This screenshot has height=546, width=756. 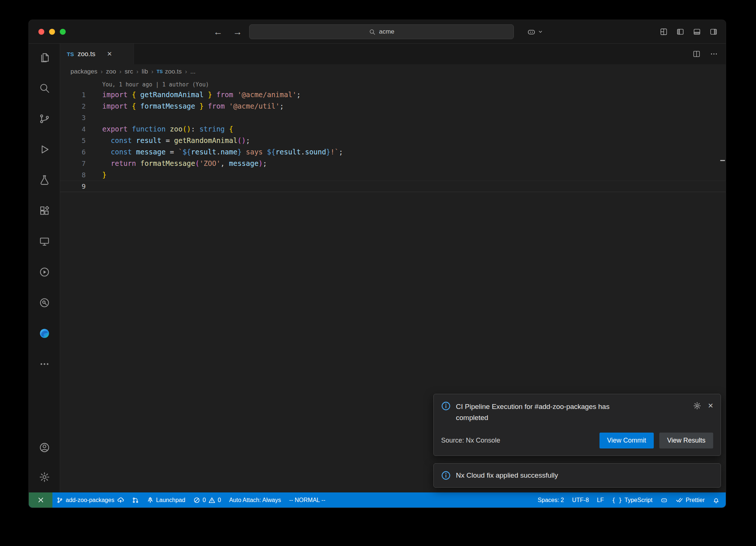 I want to click on close-tab-icon: ×, so click(x=109, y=54).